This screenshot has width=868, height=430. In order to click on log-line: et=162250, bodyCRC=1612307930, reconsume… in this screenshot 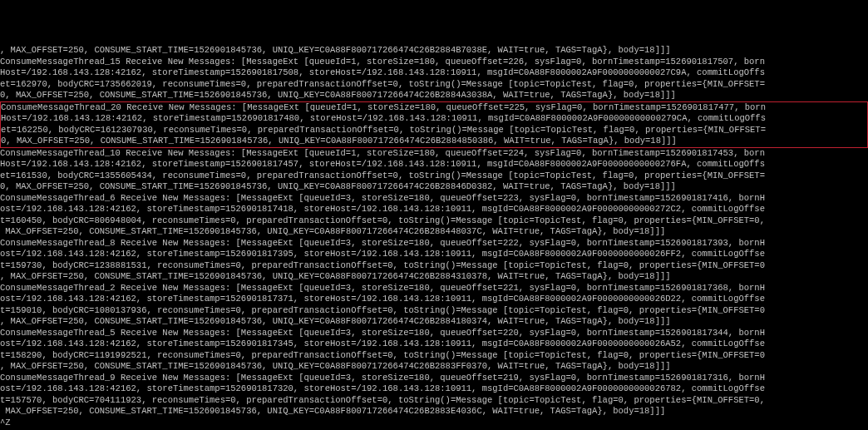, I will do `click(434, 131)`.